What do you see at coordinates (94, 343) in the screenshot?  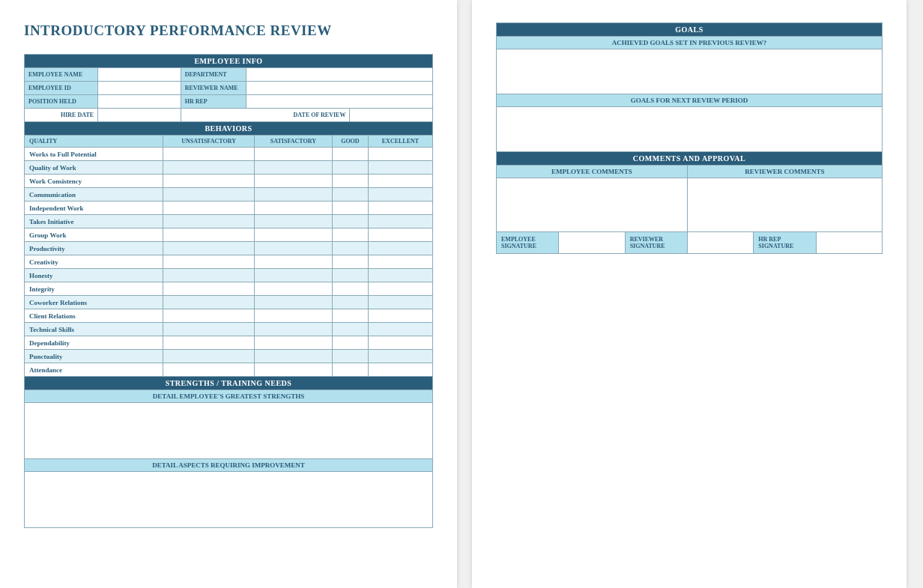 I see `behavior-label: Dependability` at bounding box center [94, 343].